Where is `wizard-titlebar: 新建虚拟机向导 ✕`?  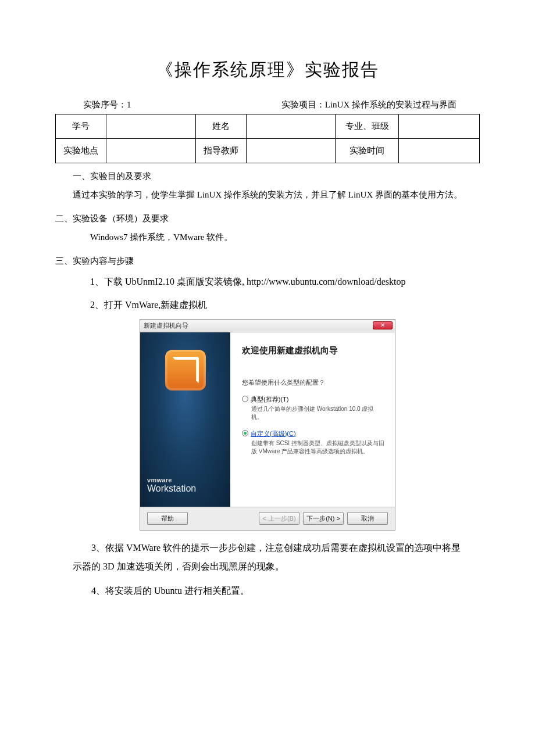 wizard-titlebar: 新建虚拟机向导 ✕ is located at coordinates (268, 326).